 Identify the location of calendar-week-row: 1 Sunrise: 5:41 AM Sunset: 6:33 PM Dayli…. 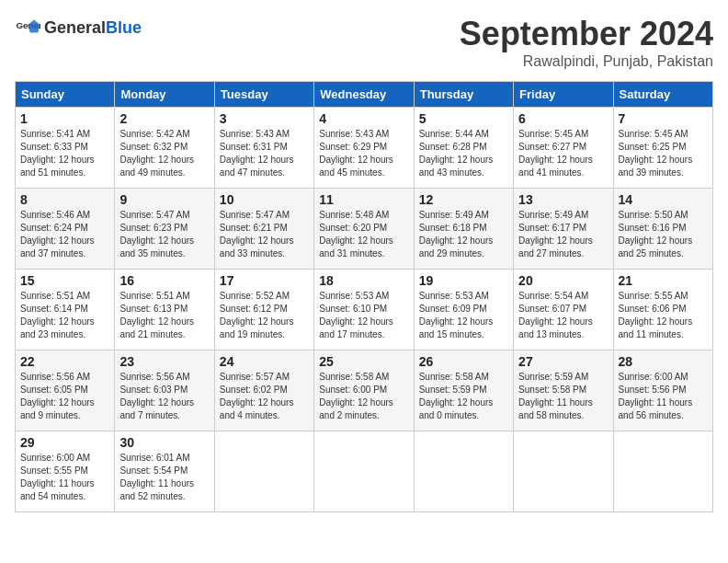
(364, 148).